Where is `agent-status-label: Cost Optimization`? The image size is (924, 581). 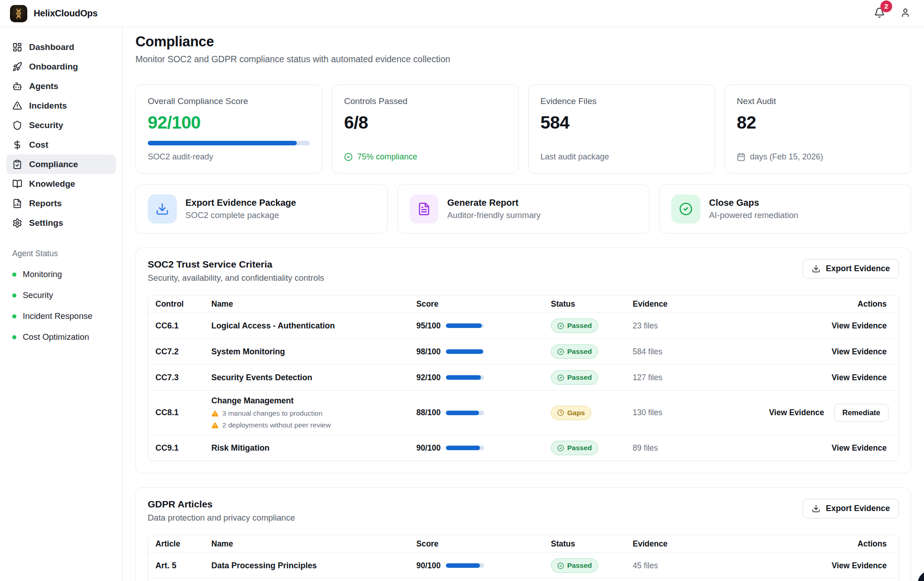
agent-status-label: Cost Optimization is located at coordinates (56, 337).